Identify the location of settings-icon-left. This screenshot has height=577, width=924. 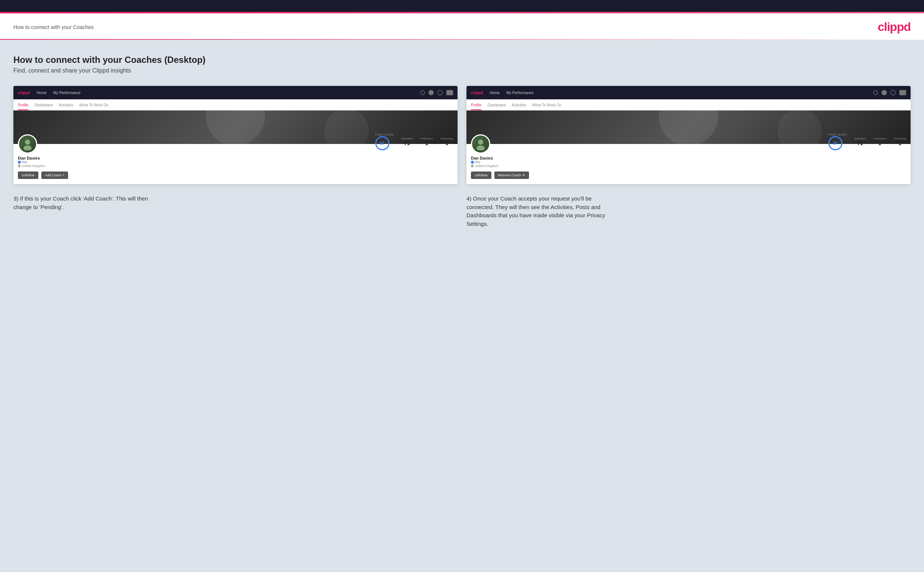
(440, 93).